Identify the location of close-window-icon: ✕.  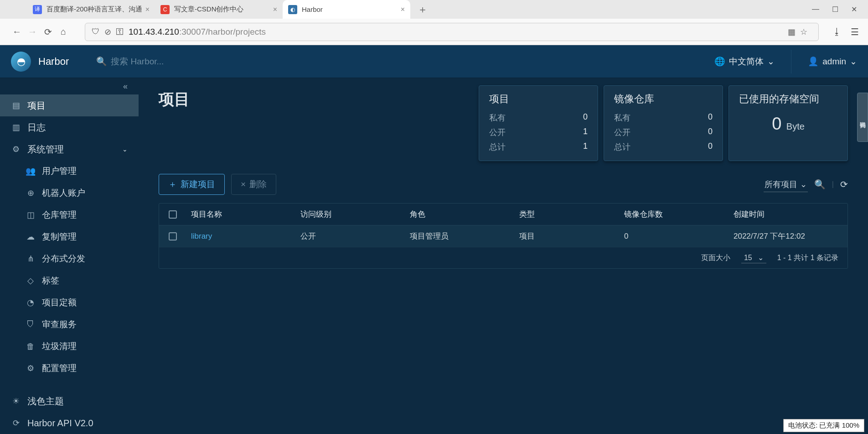
(854, 9).